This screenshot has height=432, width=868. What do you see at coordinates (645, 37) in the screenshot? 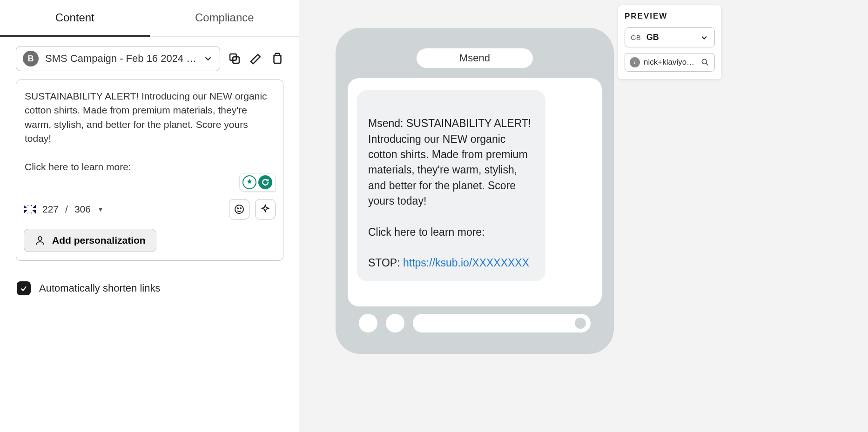
I see `country-left: GB GB` at bounding box center [645, 37].